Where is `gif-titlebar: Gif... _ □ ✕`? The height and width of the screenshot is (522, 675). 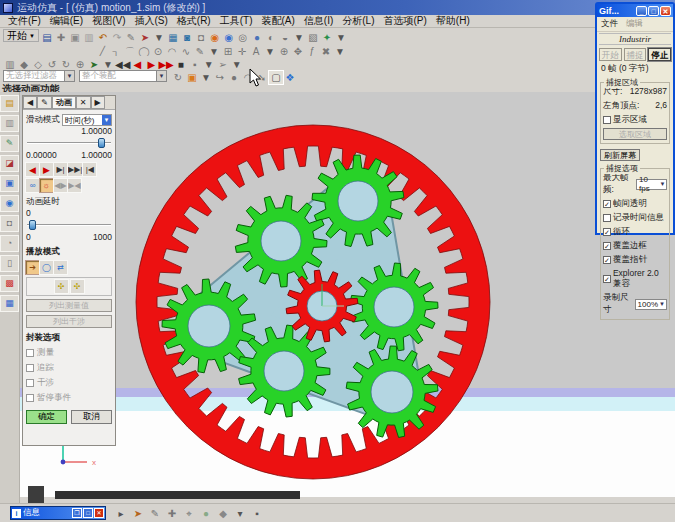
gif-titlebar: Gif... _ □ ✕ is located at coordinates (635, 10).